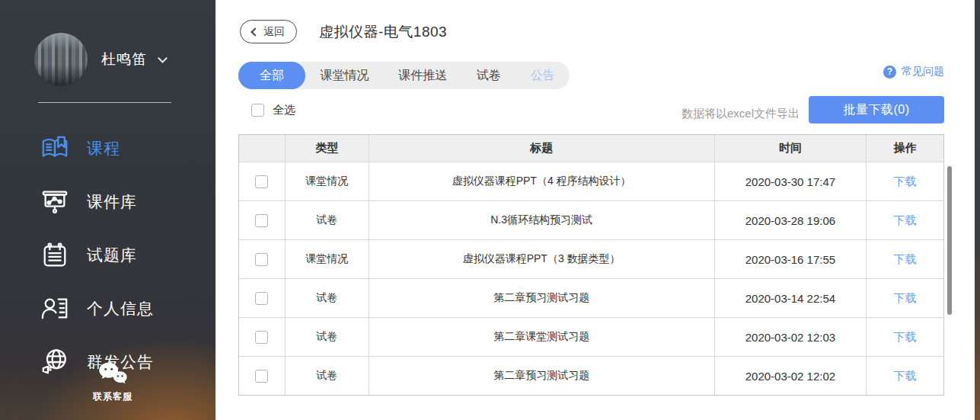 This screenshot has height=420, width=980. I want to click on contact-support-label: 联系客服, so click(113, 396).